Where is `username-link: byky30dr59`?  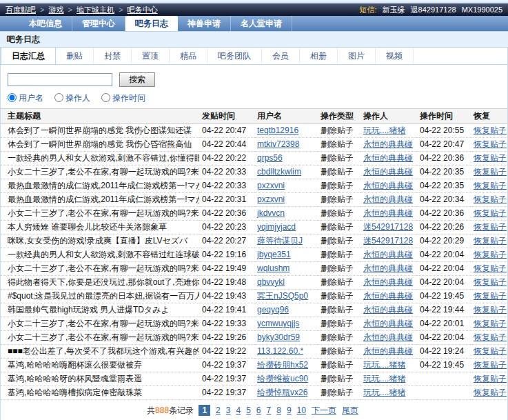 username-link: byky30dr59 is located at coordinates (278, 337).